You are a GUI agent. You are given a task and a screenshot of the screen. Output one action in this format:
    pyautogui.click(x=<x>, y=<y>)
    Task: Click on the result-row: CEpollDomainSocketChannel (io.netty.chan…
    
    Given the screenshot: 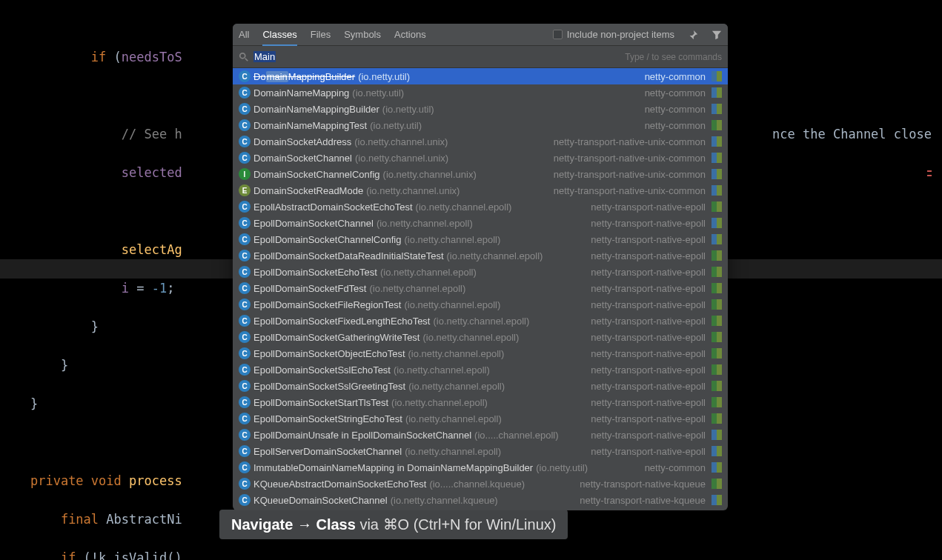 What is the action you would take?
    pyautogui.click(x=480, y=223)
    